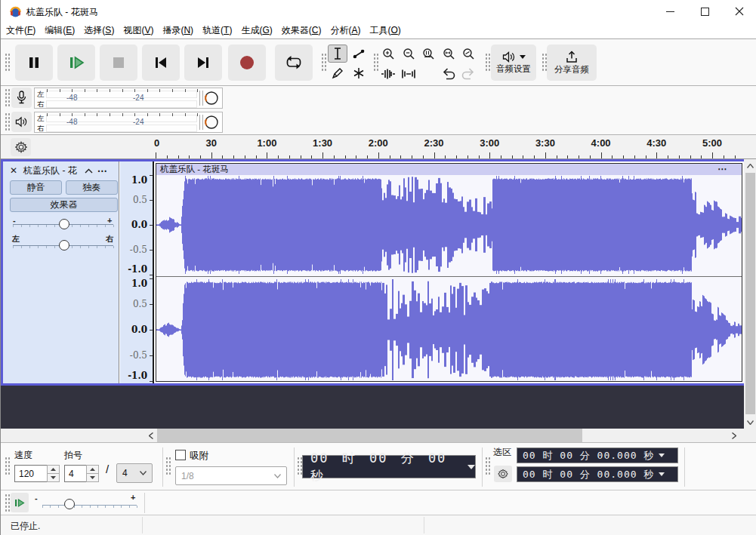 The height and width of the screenshot is (535, 756). I want to click on play-button, so click(76, 63).